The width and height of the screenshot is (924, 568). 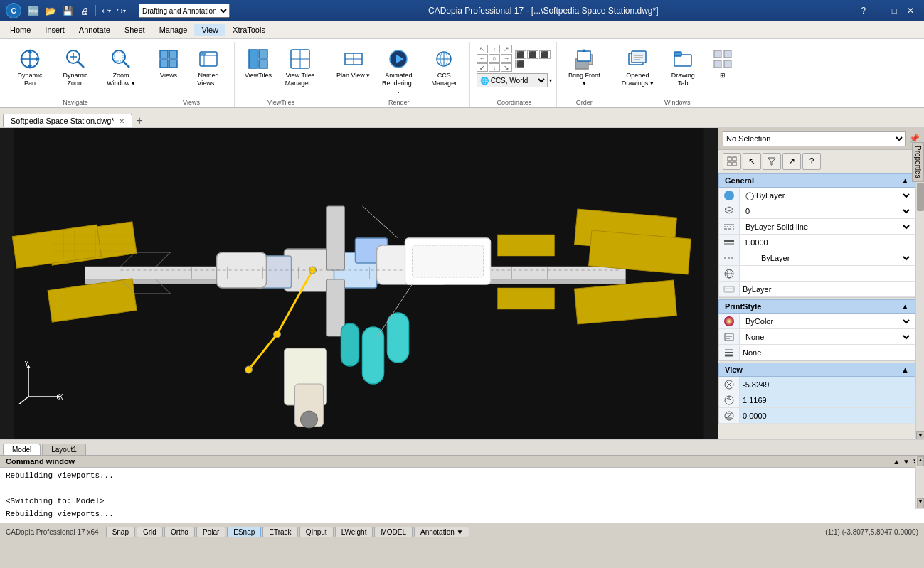 I want to click on view-tiles-manager-button: View Tiles Manager..., so click(x=300, y=68).